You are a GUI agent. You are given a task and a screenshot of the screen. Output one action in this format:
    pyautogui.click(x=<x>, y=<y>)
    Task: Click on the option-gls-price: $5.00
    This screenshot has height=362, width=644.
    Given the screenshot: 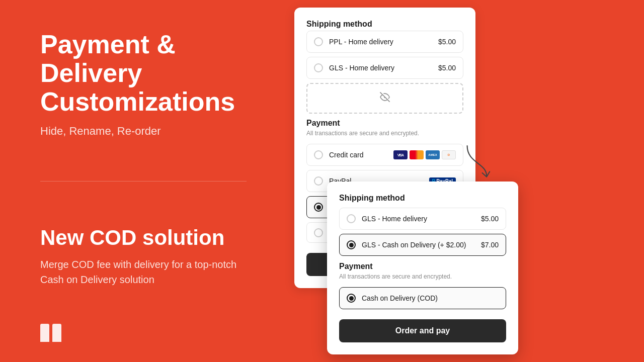 What is the action you would take?
    pyautogui.click(x=447, y=68)
    